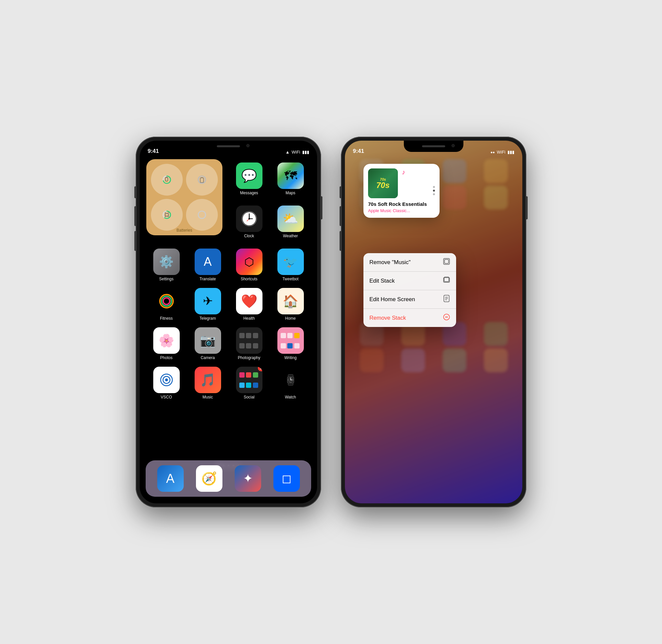 This screenshot has height=644, width=662. What do you see at coordinates (170, 479) in the screenshot?
I see `appstore-icon: A` at bounding box center [170, 479].